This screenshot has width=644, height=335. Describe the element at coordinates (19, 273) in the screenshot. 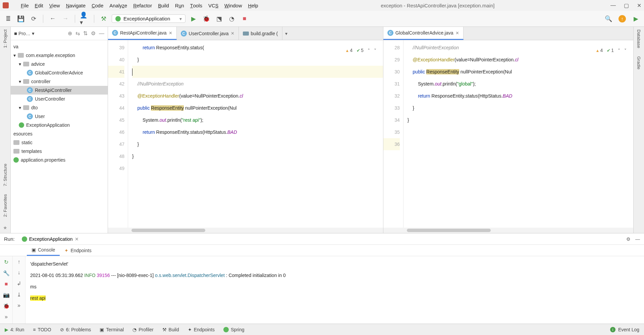

I see `down-icon: ↓` at that location.